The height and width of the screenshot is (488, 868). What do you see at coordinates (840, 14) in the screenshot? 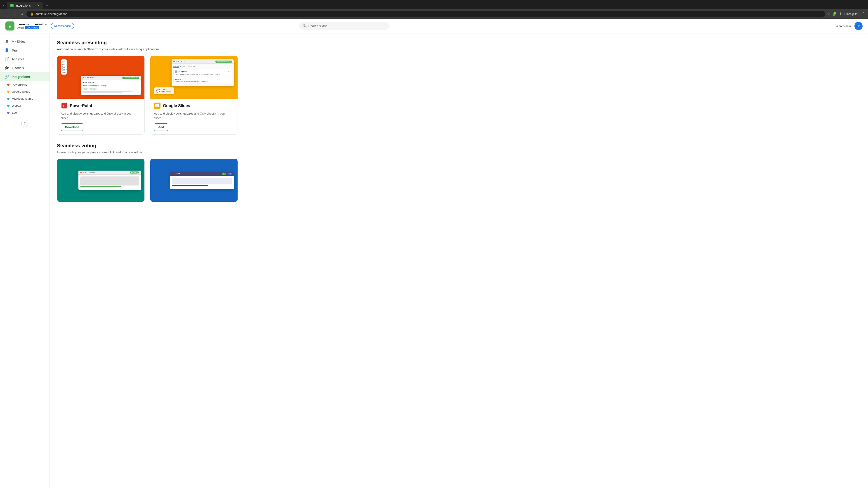
I see `download-icon: ⬇` at bounding box center [840, 14].